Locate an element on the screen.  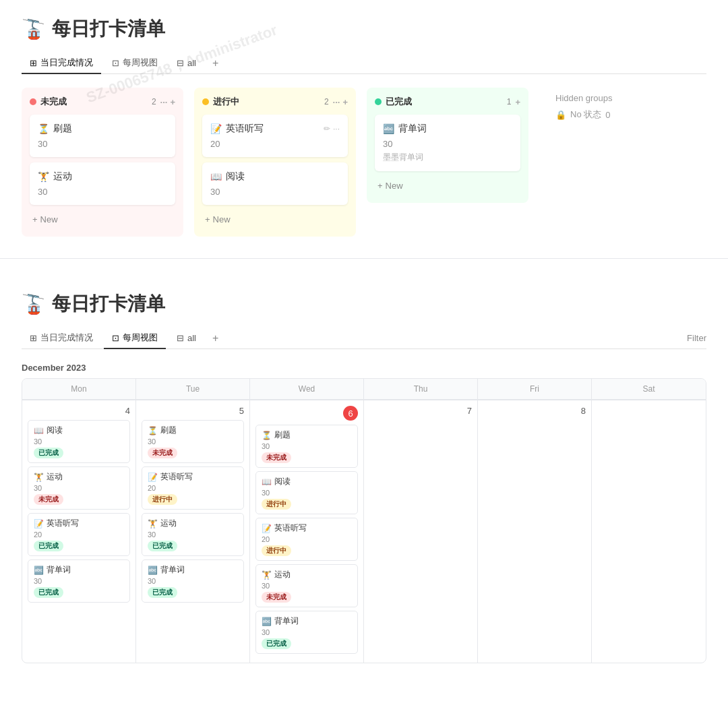
cal-card-badge-0-0: 已完成 is located at coordinates (49, 453).